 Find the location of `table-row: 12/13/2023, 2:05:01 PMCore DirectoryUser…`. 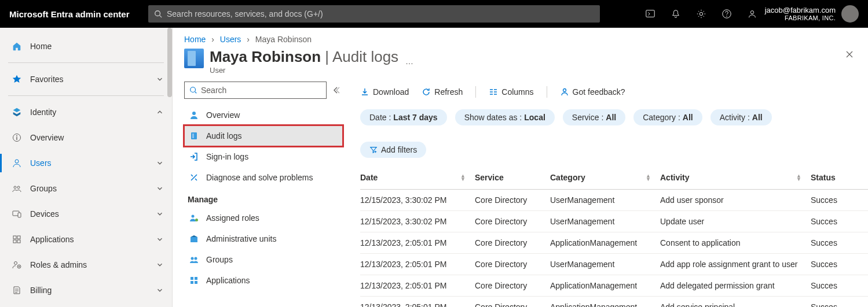

table-row: 12/13/2023, 2:05:01 PMCore DirectoryUser… is located at coordinates (614, 264).